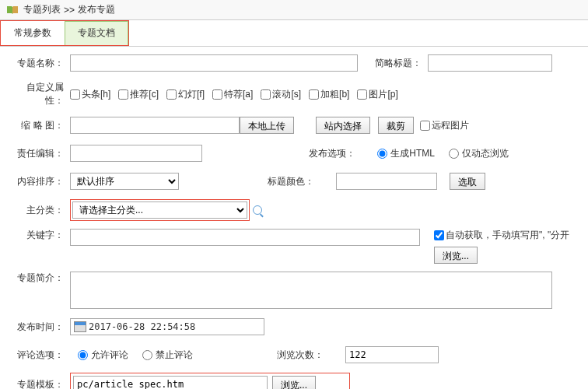 This screenshot has width=588, height=389. Describe the element at coordinates (267, 125) in the screenshot. I see `local-upload-button: 本地上传` at that location.